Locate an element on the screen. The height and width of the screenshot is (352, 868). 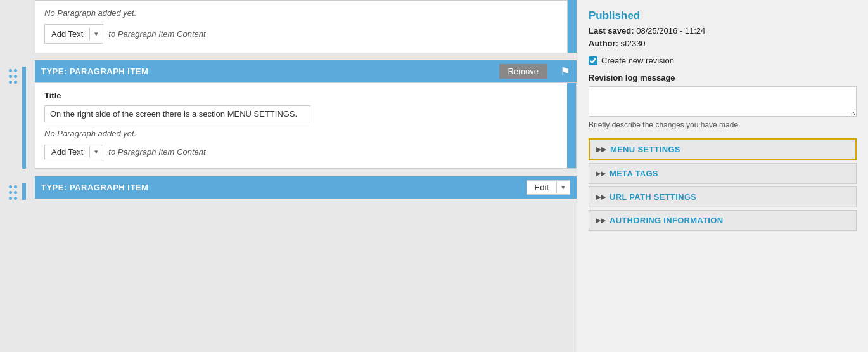
add-text-label-2: Add Text is located at coordinates (67, 152).